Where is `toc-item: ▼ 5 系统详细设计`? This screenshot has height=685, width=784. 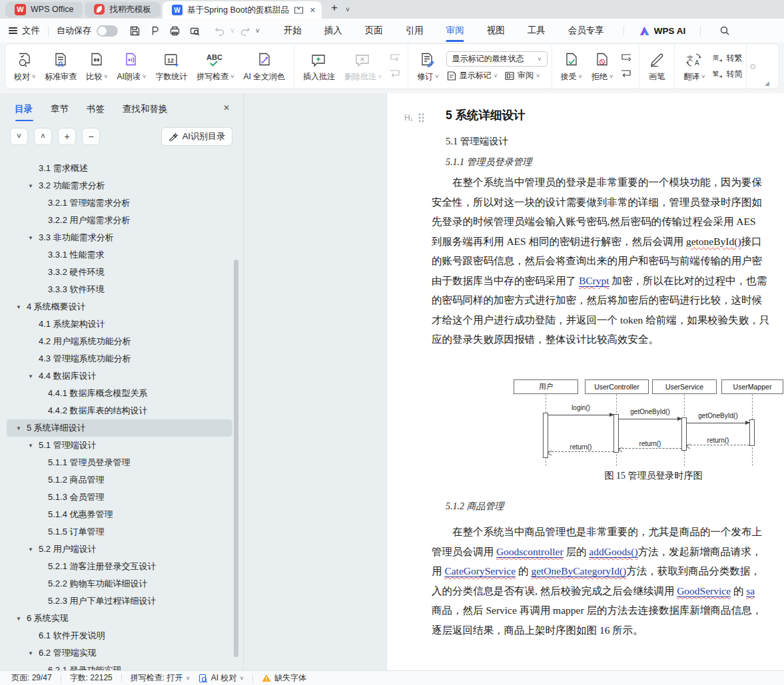 toc-item: ▼ 5 系统详细设计 is located at coordinates (120, 428).